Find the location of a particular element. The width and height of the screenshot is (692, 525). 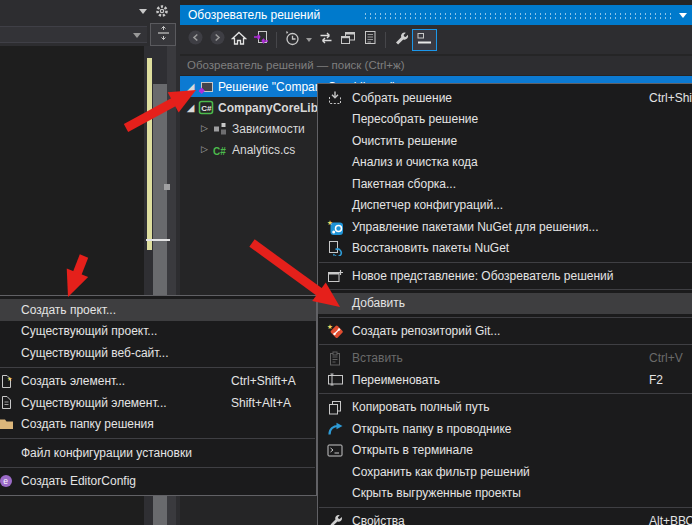

submenu-item-create-editorconfig: eСоздать EditorConfig is located at coordinates (158, 482).